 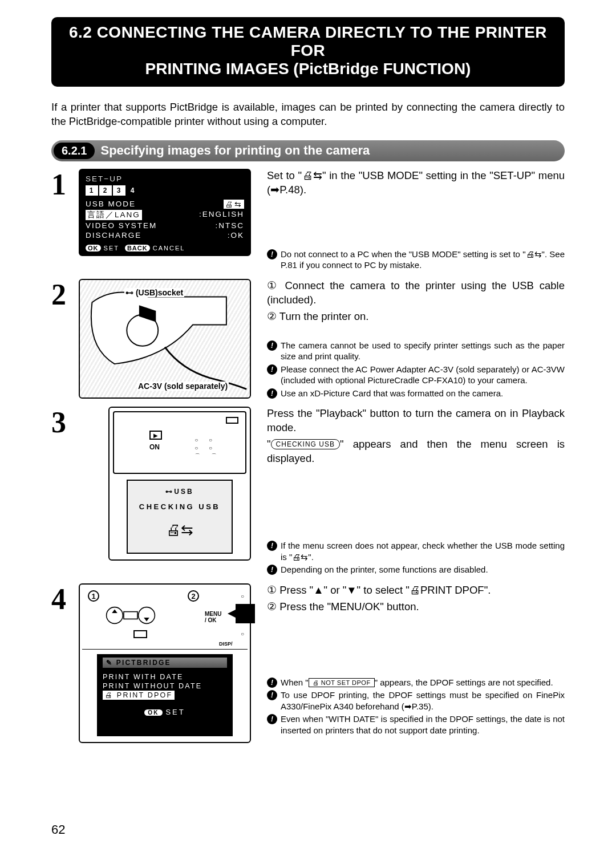 I want to click on step4-instruction-1: ① Press "▲" or "▼" to select "🖨PRINT DPO…, so click(x=416, y=591).